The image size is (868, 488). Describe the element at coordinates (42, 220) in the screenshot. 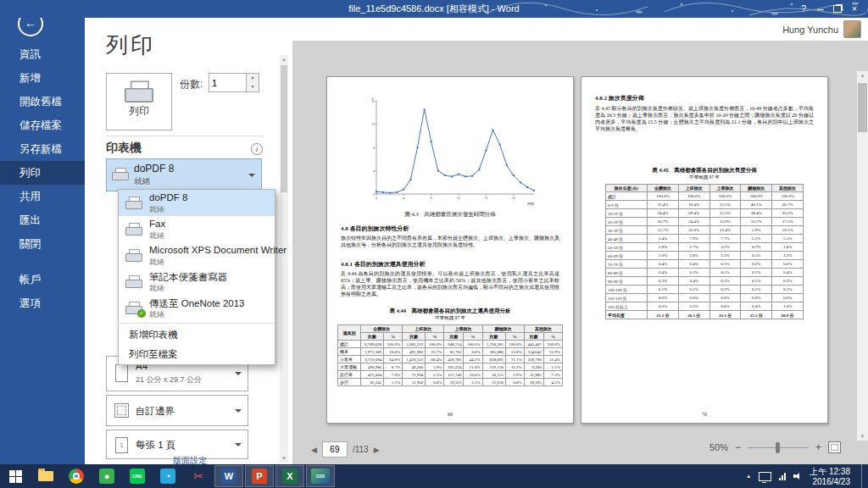

I see `nav-item-export: 匯出` at that location.